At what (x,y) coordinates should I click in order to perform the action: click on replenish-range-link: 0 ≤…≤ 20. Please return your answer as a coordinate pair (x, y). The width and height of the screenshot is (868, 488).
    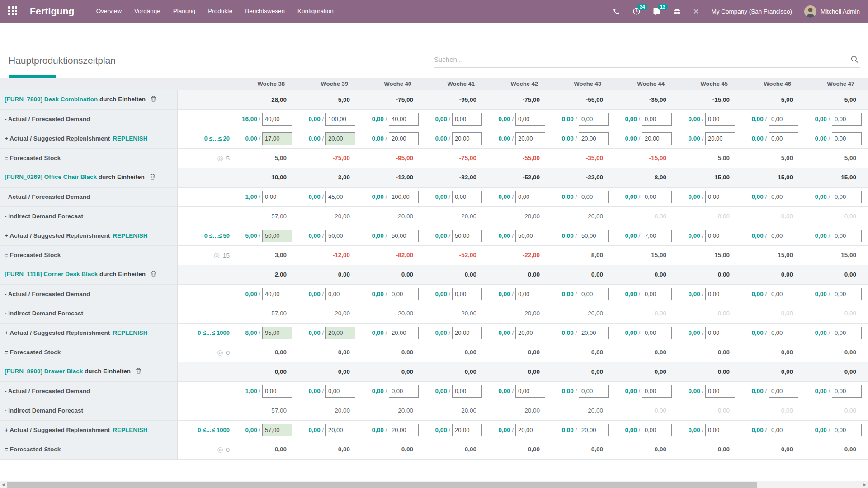
    Looking at the image, I should click on (217, 138).